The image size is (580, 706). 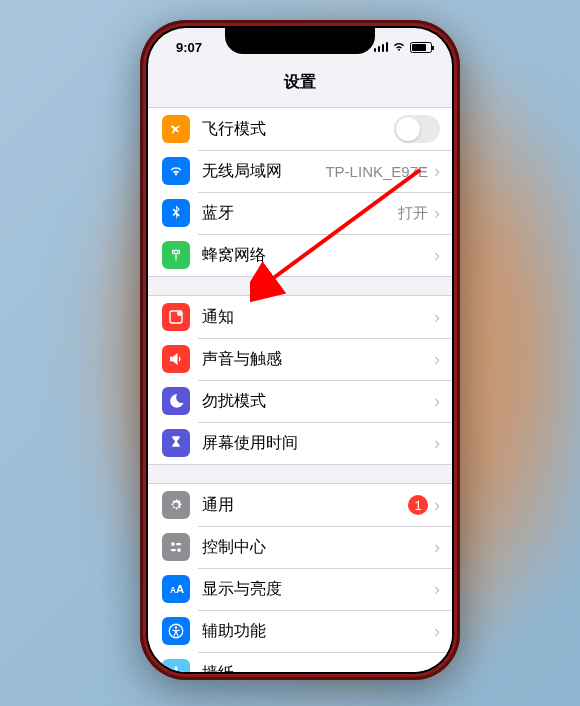 What do you see at coordinates (318, 444) in the screenshot?
I see `row-label: 屏幕使用时间` at bounding box center [318, 444].